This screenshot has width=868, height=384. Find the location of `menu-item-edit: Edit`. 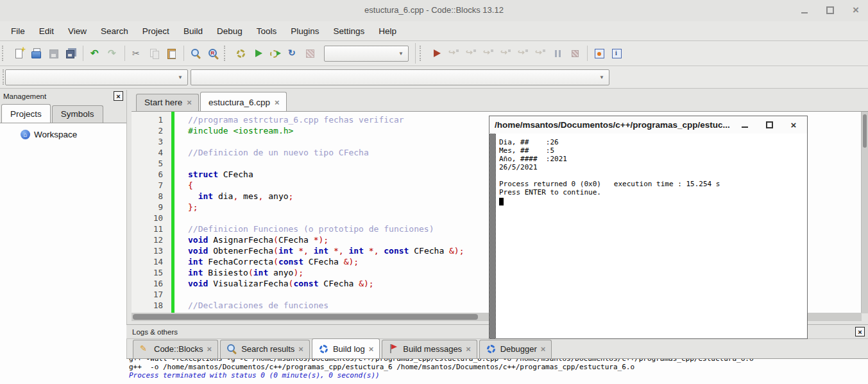

menu-item-edit: Edit is located at coordinates (46, 31).